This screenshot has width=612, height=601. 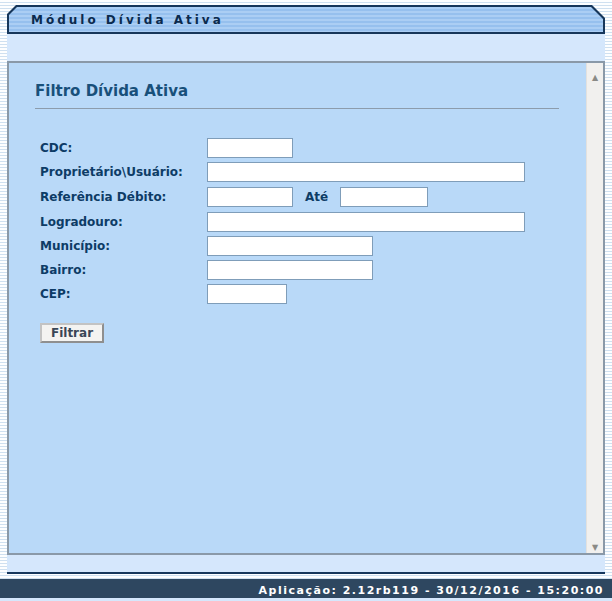 What do you see at coordinates (384, 197) in the screenshot?
I see `referencia-debito-to-input` at bounding box center [384, 197].